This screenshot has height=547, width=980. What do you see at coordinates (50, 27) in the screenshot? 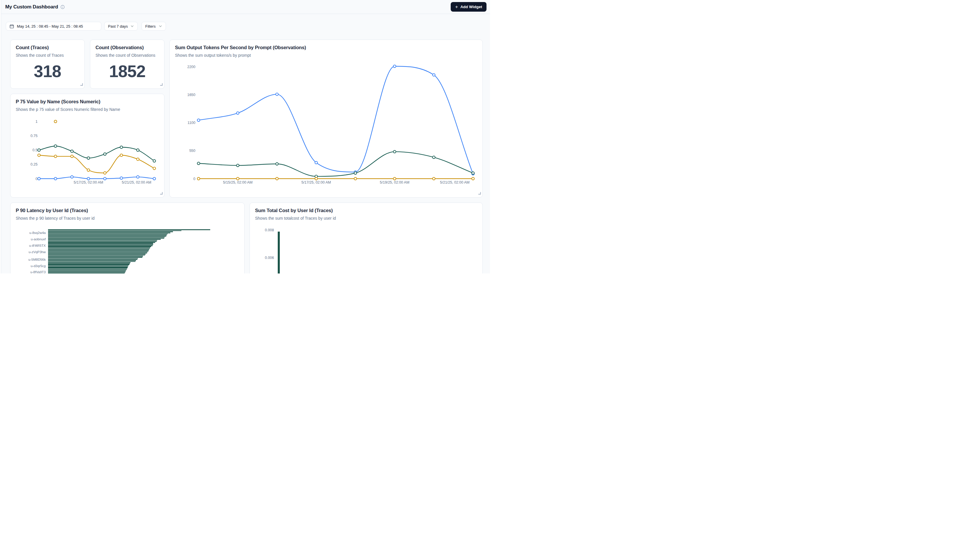
I see `date-range-value: May 14, 25 : 08:45 - May 21, 25 : 08:45` at bounding box center [50, 27].